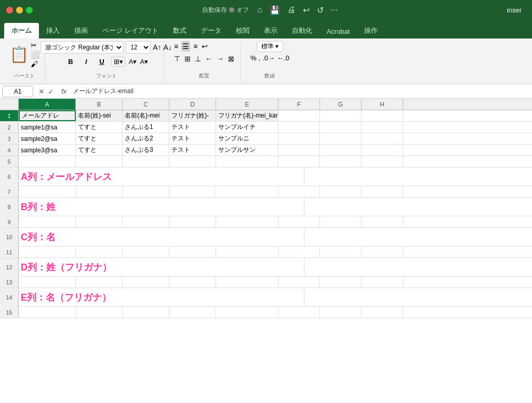 This screenshot has width=532, height=403. Describe the element at coordinates (382, 222) in the screenshot. I see `cell-h9` at that location.